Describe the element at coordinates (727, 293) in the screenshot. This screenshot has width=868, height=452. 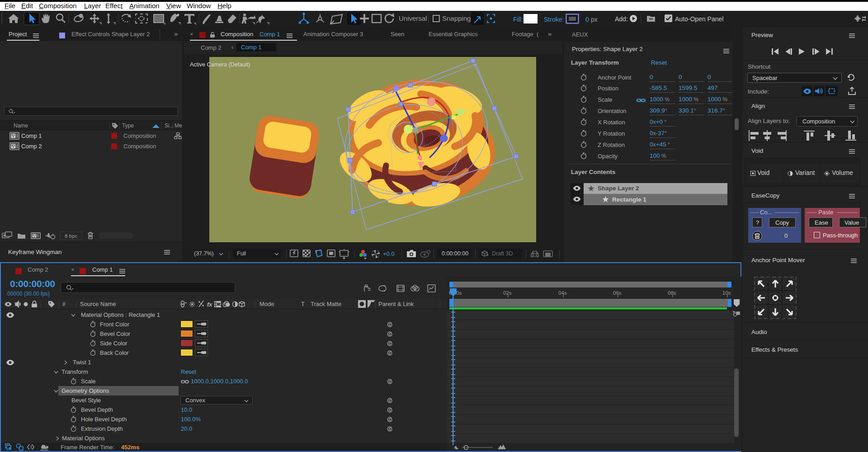
I see `svg-text: 10s` at that location.